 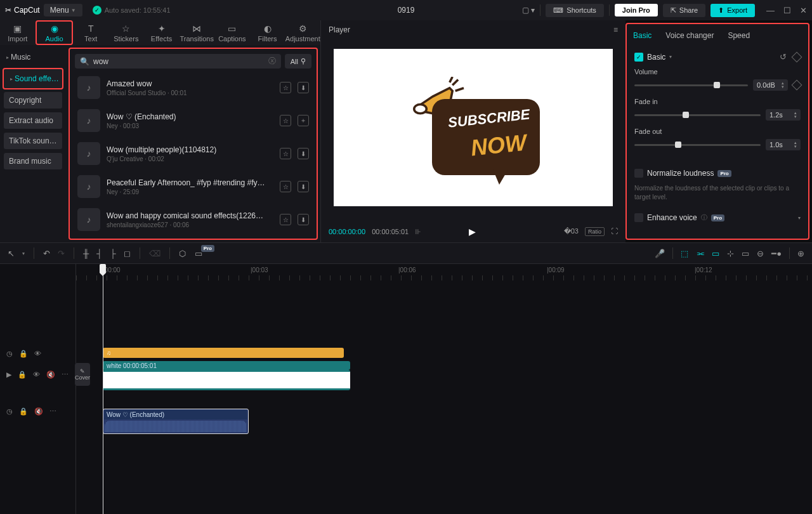 What do you see at coordinates (473, 128) in the screenshot?
I see `player-canvas: SUBSCRIBE NOW` at bounding box center [473, 128].